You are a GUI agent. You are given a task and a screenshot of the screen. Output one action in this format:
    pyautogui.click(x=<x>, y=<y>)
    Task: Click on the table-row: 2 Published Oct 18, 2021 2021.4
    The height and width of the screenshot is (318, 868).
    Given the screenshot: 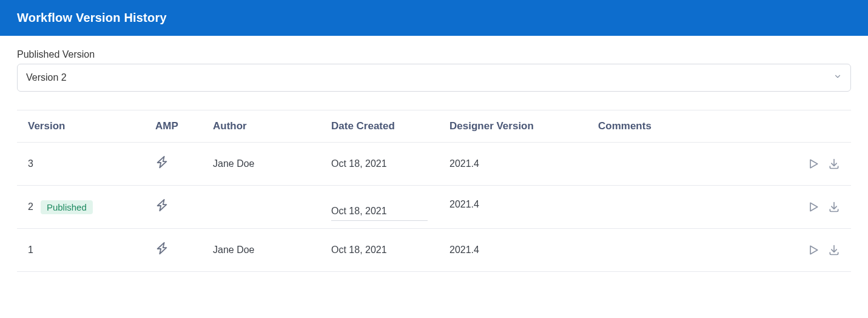 What is the action you would take?
    pyautogui.click(x=434, y=208)
    